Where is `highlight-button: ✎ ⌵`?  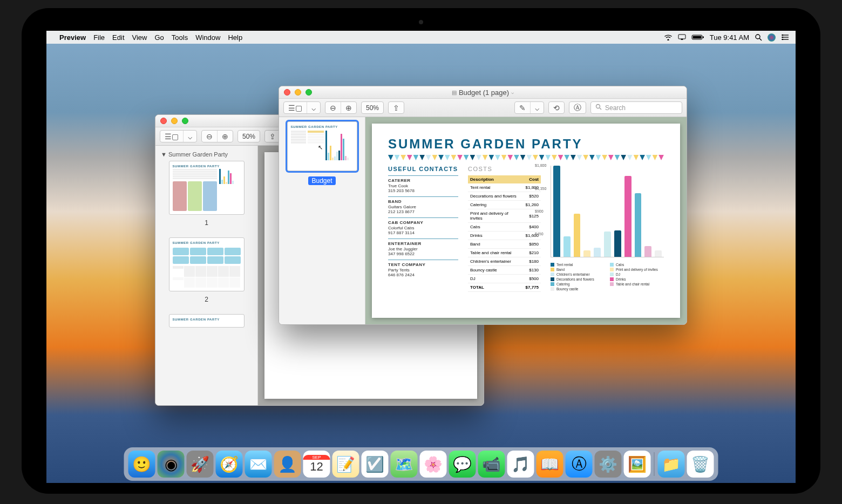 highlight-button: ✎ ⌵ is located at coordinates (529, 108).